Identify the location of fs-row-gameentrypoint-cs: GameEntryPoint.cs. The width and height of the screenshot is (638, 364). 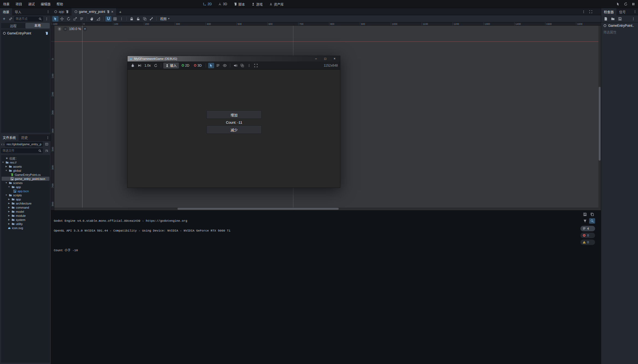
(26, 175).